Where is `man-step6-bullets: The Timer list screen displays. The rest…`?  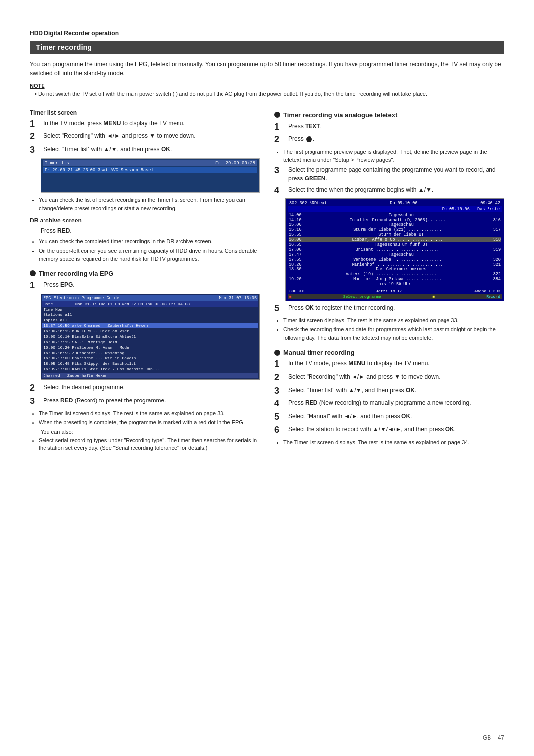 man-step6-bullets: The Timer list screen displays. The rest… is located at coordinates (390, 442).